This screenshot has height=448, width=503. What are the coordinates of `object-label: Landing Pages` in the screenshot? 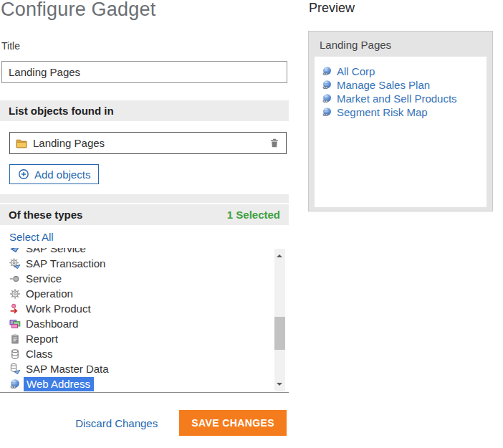 It's located at (69, 143).